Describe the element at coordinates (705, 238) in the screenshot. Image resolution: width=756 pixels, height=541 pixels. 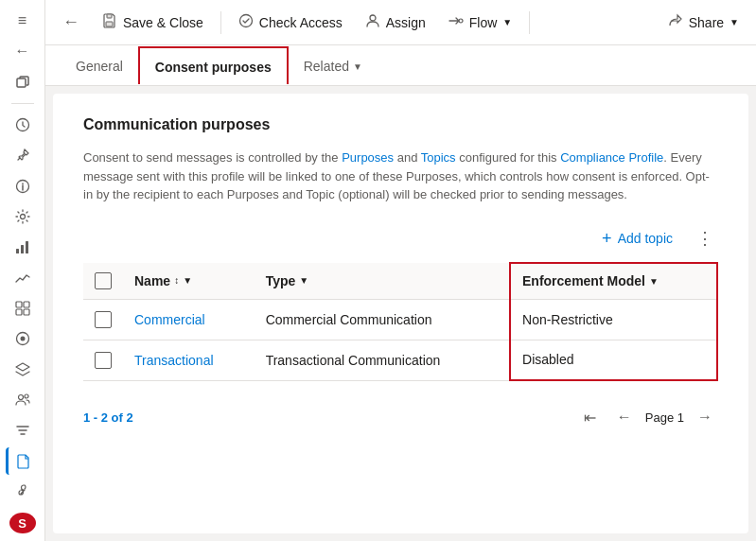
I see `more-options-button: ⋮` at that location.